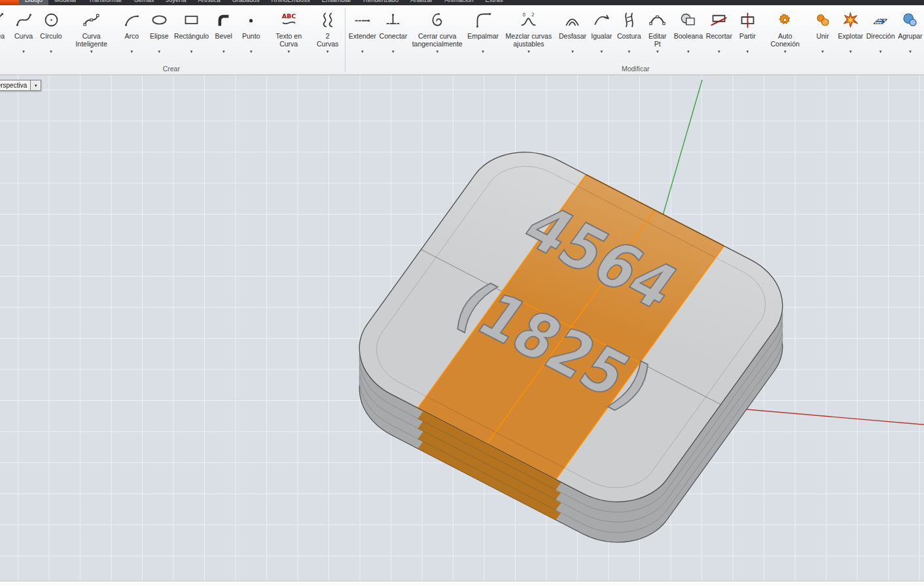  What do you see at coordinates (363, 20) in the screenshot?
I see `extend-icon` at bounding box center [363, 20].